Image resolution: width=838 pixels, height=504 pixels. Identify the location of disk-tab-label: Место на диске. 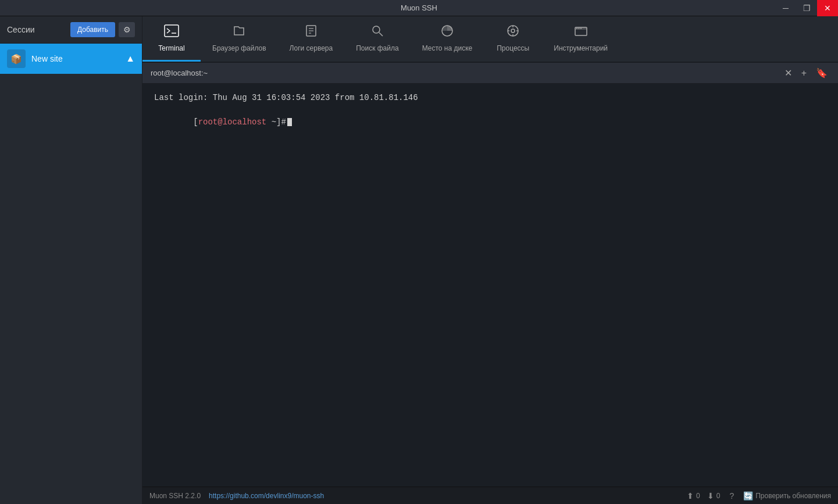
(448, 48).